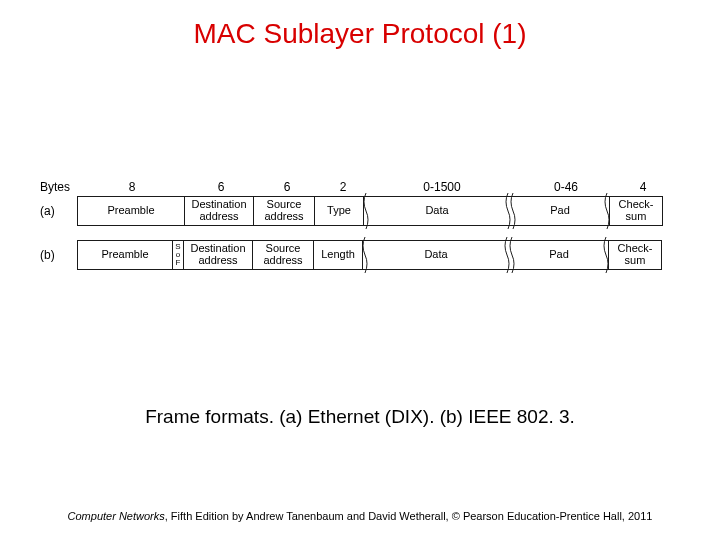 This screenshot has height=540, width=720. I want to click on cell-a-pad: Pad, so click(560, 211).